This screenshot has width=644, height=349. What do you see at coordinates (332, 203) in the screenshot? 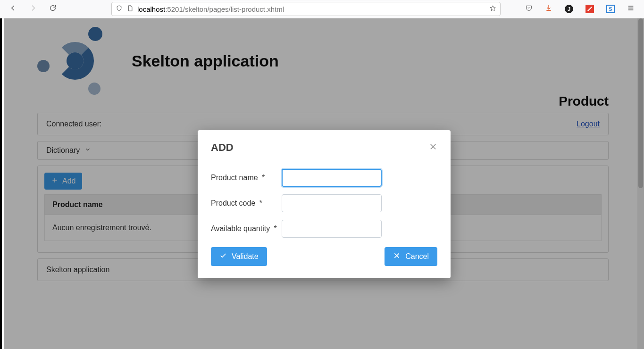
I see `product-code-input` at bounding box center [332, 203].